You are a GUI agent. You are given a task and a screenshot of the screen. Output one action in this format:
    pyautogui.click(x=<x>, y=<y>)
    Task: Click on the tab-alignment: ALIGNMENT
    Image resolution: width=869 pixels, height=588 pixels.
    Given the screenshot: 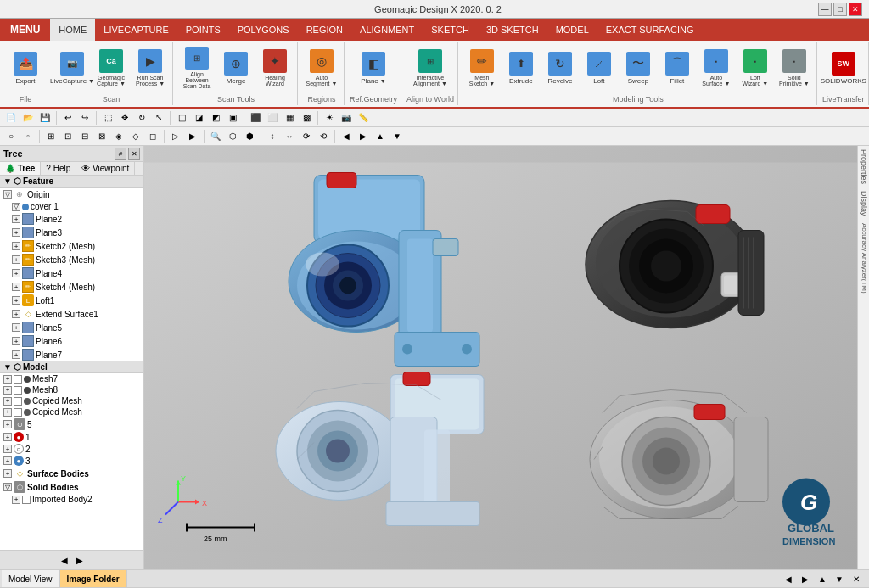 What is the action you would take?
    pyautogui.click(x=387, y=30)
    